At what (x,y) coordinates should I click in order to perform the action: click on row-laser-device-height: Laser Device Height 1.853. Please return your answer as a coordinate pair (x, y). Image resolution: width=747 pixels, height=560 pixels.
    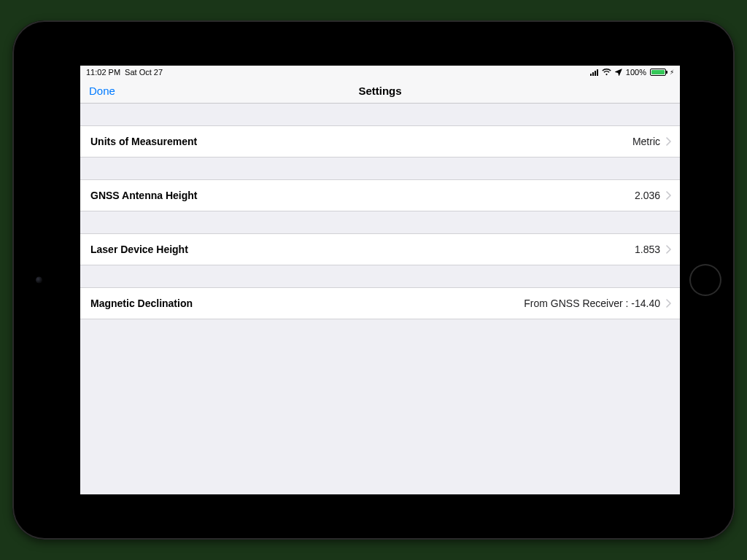
    Looking at the image, I should click on (380, 249).